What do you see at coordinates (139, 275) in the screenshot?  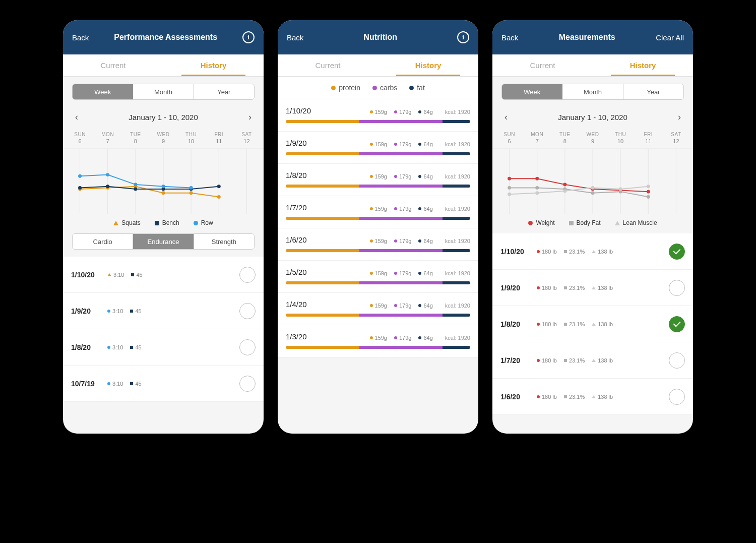 I see `metric-value: 45` at bounding box center [139, 275].